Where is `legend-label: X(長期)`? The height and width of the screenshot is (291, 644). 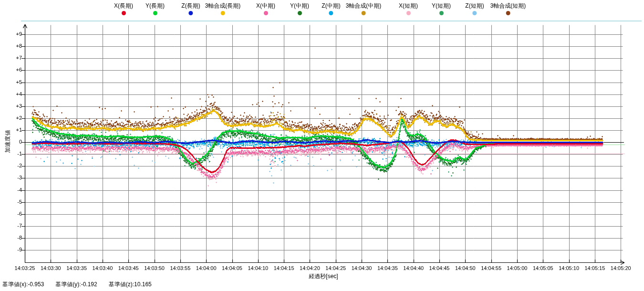 legend-label: X(長期) is located at coordinates (124, 6).